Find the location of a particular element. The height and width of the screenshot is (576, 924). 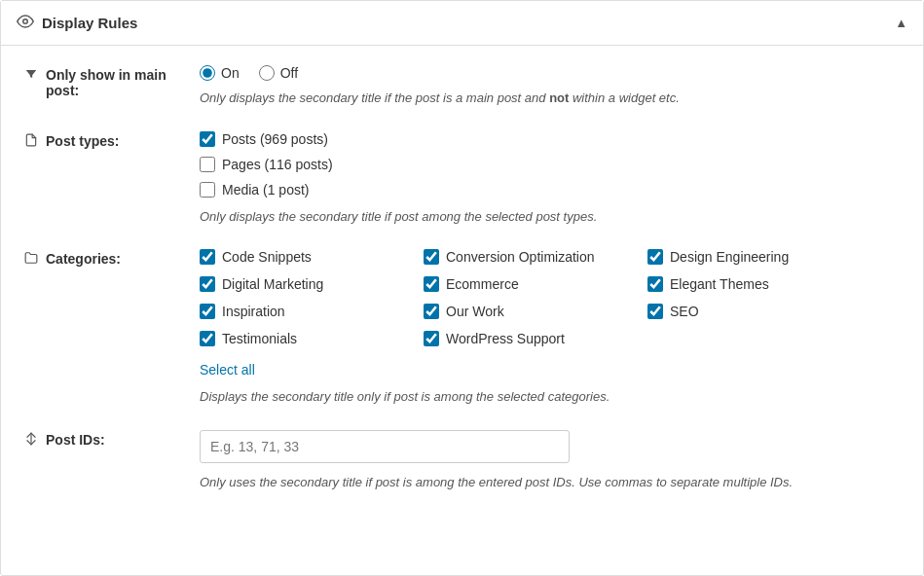

main-post-radio-group: On Off is located at coordinates (549, 73).